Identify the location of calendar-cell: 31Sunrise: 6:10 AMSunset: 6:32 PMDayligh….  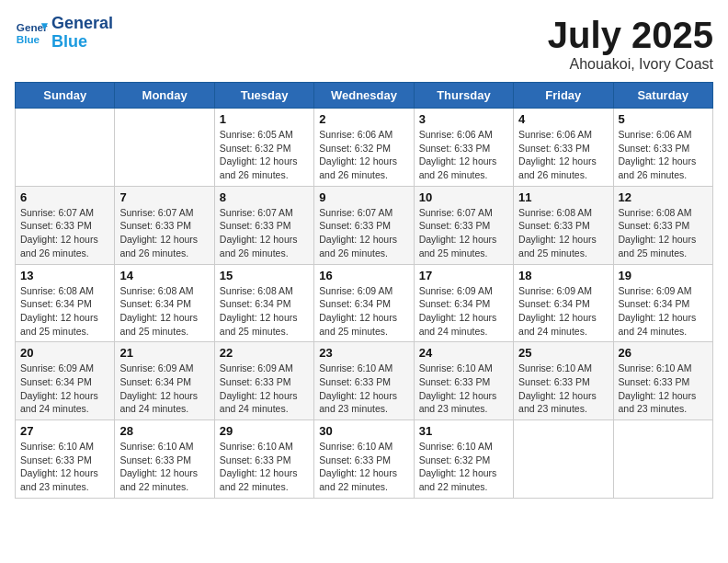
(463, 460).